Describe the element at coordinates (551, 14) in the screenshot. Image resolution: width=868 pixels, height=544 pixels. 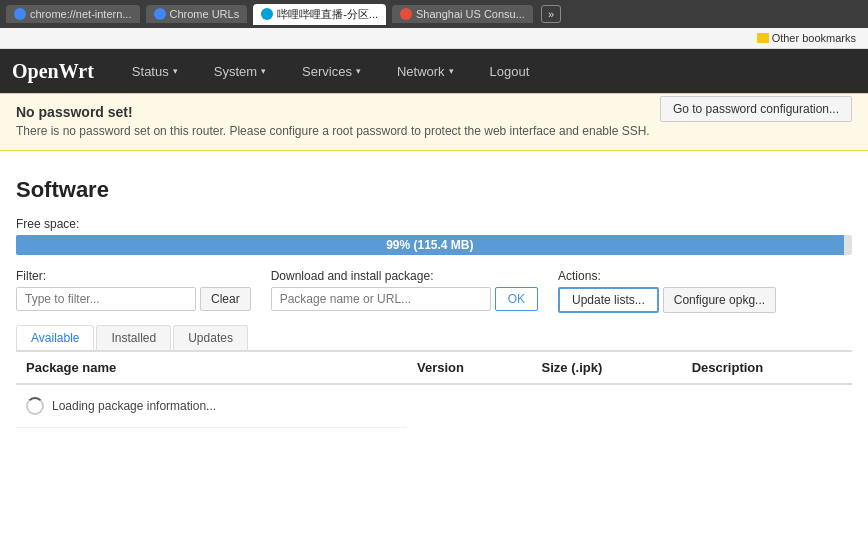
I see `more-tabs-button: »` at that location.